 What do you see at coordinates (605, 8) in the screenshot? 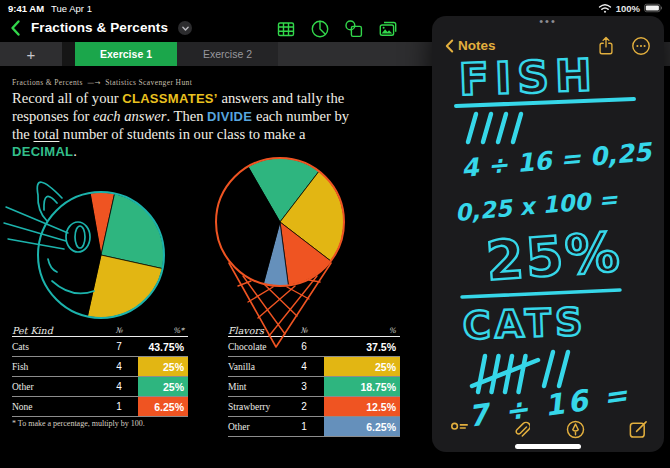
I see `wifi-icon` at bounding box center [605, 8].